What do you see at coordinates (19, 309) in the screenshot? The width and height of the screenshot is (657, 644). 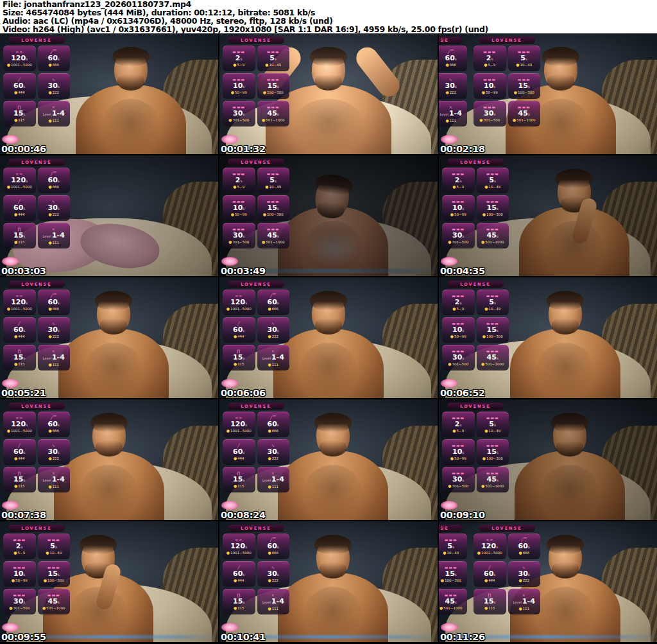 I see `tip-token-range: ●1001~5000` at bounding box center [19, 309].